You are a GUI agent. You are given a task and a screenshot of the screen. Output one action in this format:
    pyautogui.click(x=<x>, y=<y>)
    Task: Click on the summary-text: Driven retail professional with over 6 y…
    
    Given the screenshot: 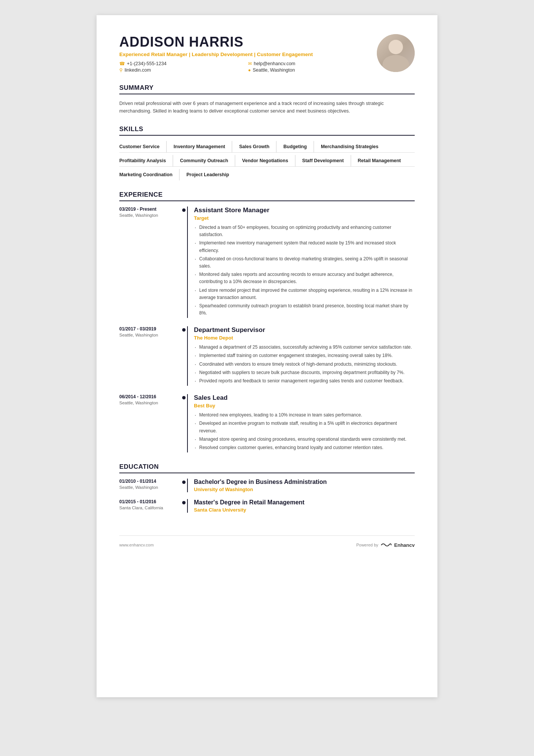 What is the action you would take?
    pyautogui.click(x=267, y=107)
    